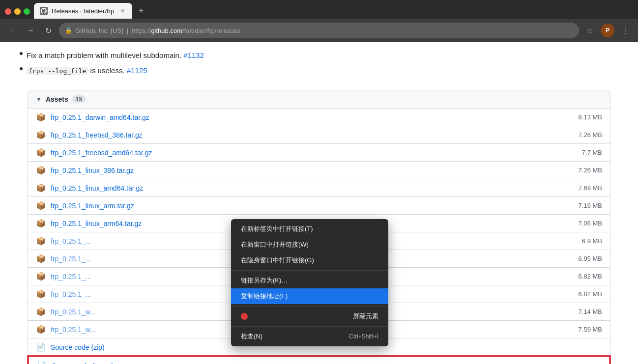 The width and height of the screenshot is (638, 364). I want to click on ctx-open-incognito: 在隐身窗口中打开链接(G), so click(310, 260).